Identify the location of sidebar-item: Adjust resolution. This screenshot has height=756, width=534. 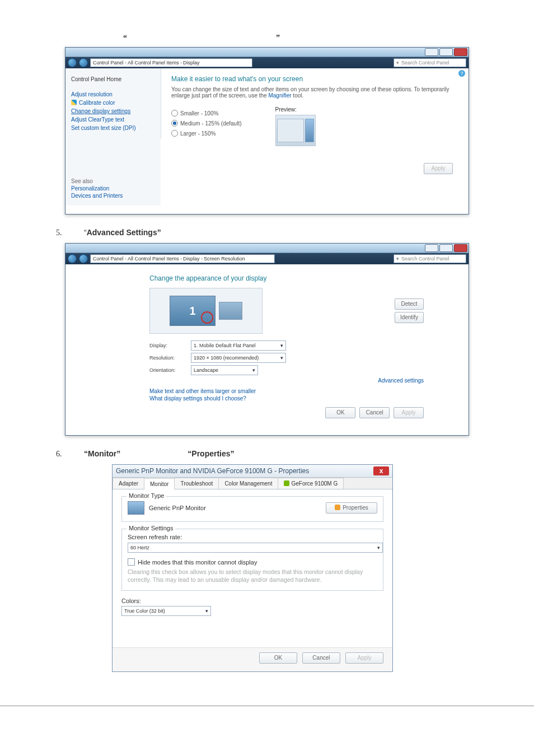
(113, 94).